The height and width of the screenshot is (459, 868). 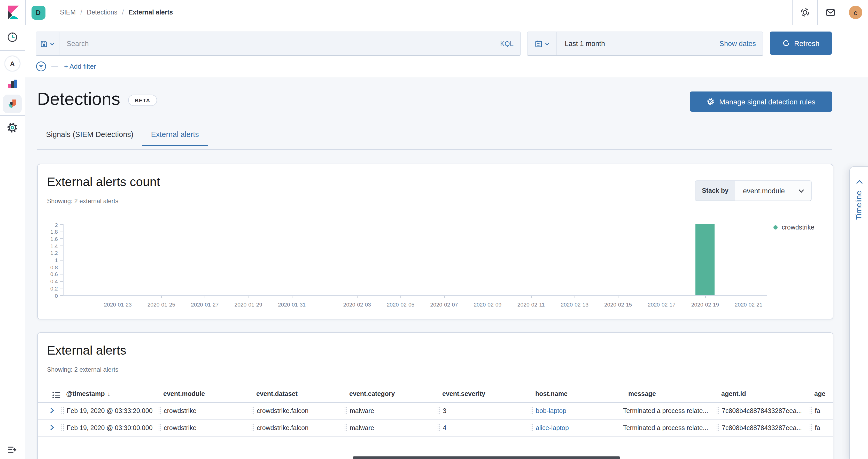 What do you see at coordinates (56, 395) in the screenshot?
I see `customize-columns-icon` at bounding box center [56, 395].